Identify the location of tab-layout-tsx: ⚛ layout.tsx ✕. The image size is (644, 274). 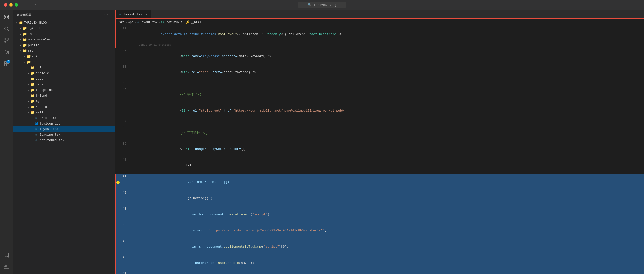
(134, 14).